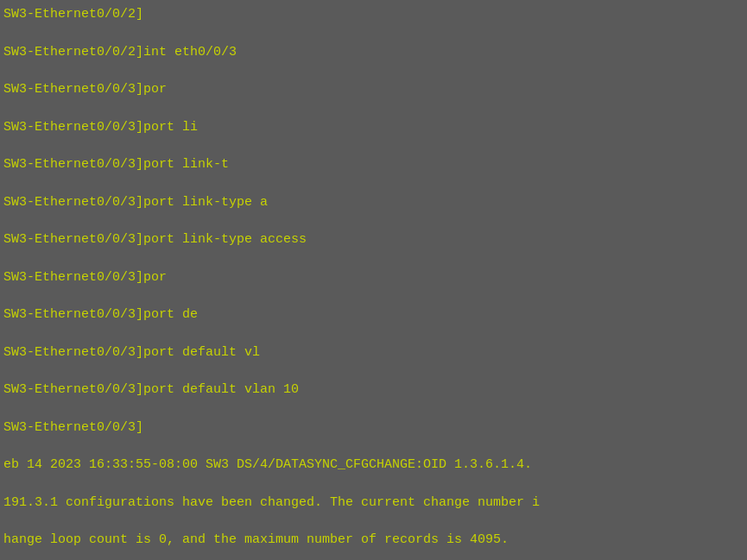 The image size is (747, 560). I want to click on terminal-line: SW3-Ethernet0/0/3]port link-type a, so click(373, 203).